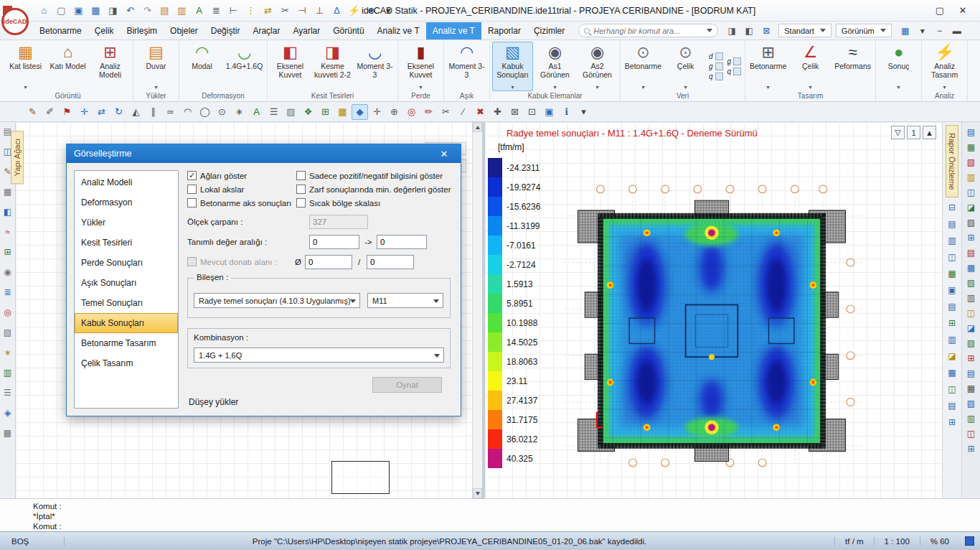  Describe the element at coordinates (8, 413) in the screenshot. I see `diamond-icon: ◈` at that location.